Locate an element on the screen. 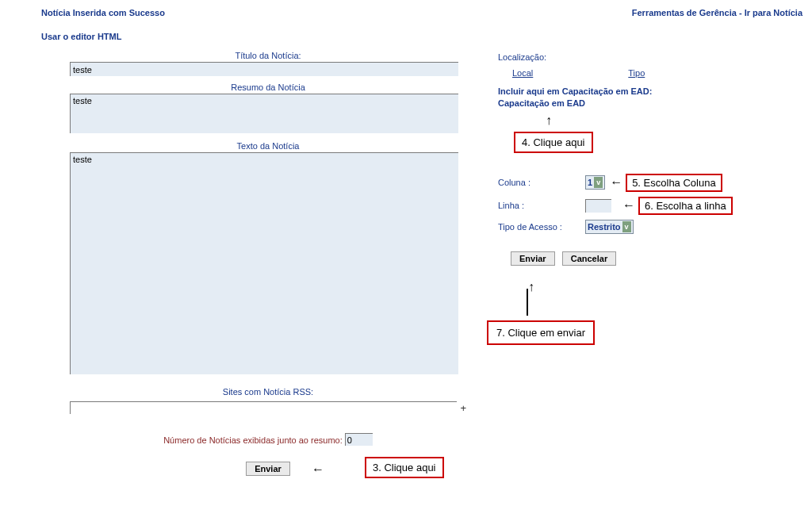 This screenshot has height=506, width=812. body-label: Texto da Notícia is located at coordinates (268, 146).